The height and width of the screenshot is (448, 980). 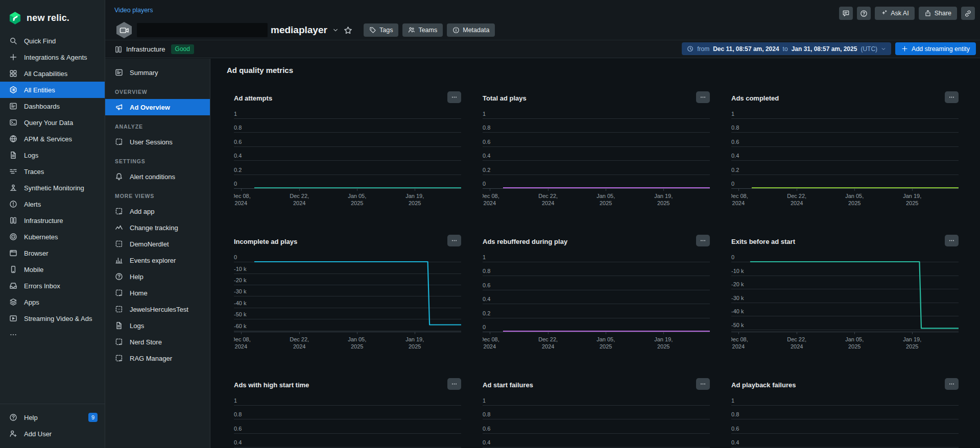 I want to click on feedback-button, so click(x=846, y=13).